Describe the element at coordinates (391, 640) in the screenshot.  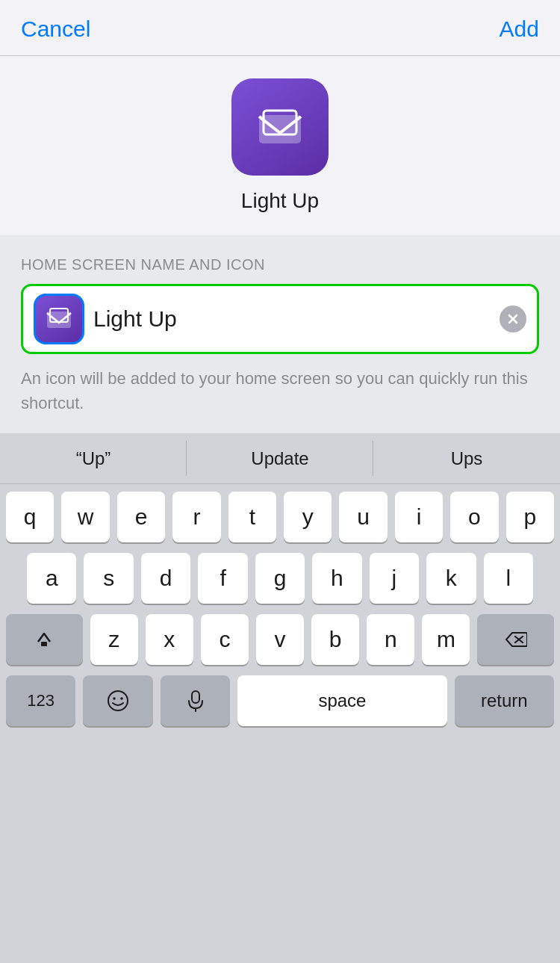
I see `key-n: n` at that location.